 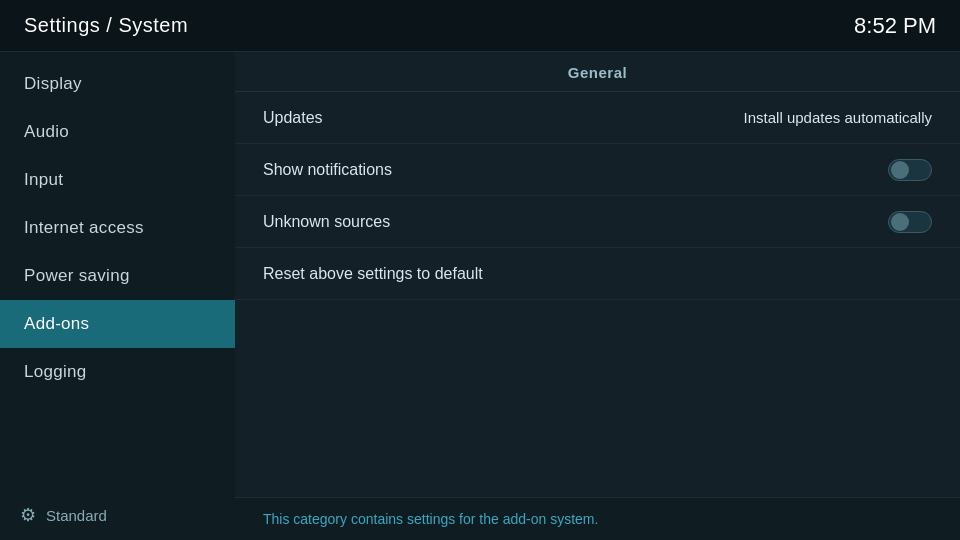 What do you see at coordinates (910, 222) in the screenshot?
I see `unknown-sources-toggle` at bounding box center [910, 222].